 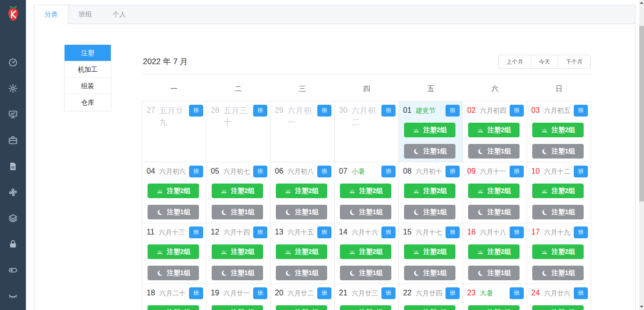 I want to click on document-icon, so click(x=13, y=166).